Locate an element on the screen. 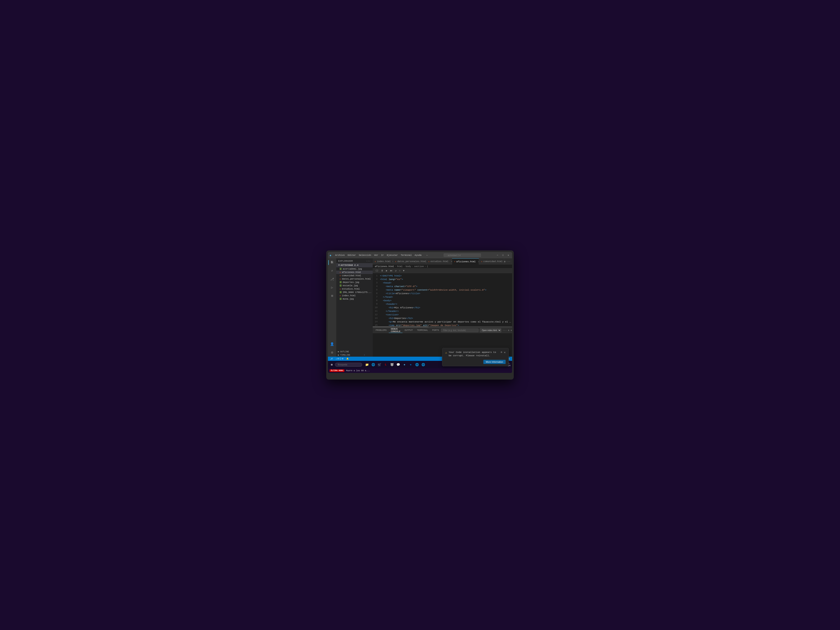 This screenshot has width=840, height=630. taskbar-app-store: 🛒 is located at coordinates (379, 365).